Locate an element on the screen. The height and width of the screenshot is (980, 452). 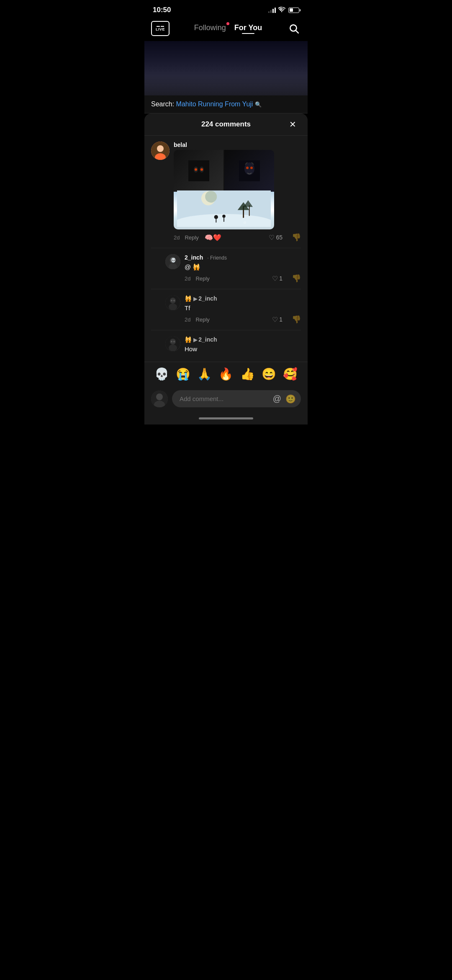
commenter-avatar is located at coordinates (159, 399).